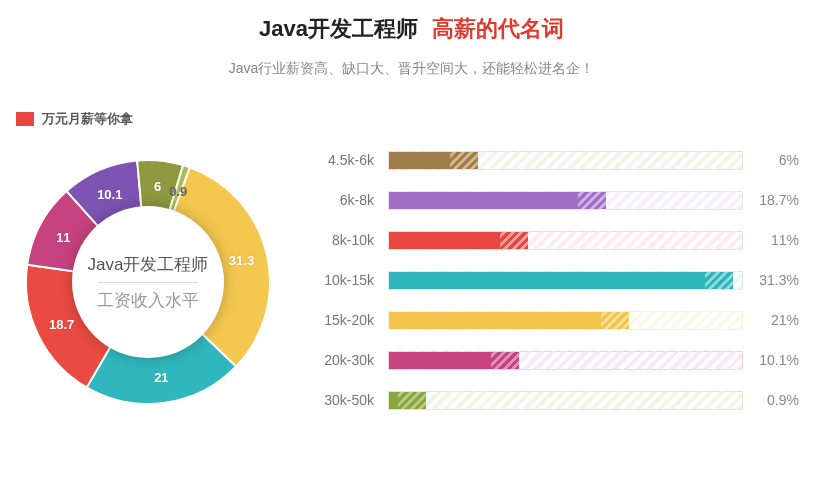 This screenshot has height=500, width=823. Describe the element at coordinates (558, 200) in the screenshot. I see `bar-row: 6k-8k18.7%` at that location.